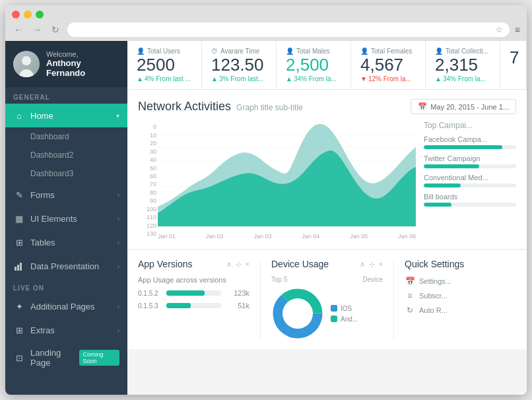  What do you see at coordinates (470, 180) in the screenshot?
I see `campaign-panel: Top Campai... Facebook Campa... Twitter …` at bounding box center [470, 180].